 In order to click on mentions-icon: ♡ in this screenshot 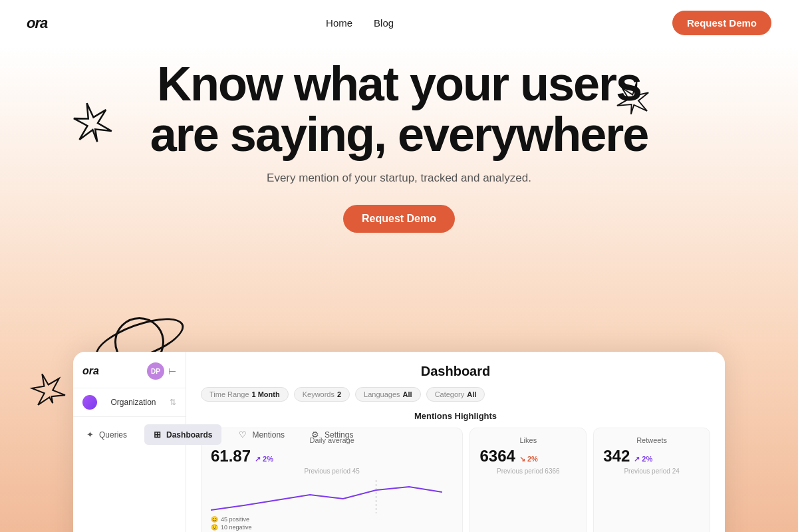, I will do `click(243, 435)`.